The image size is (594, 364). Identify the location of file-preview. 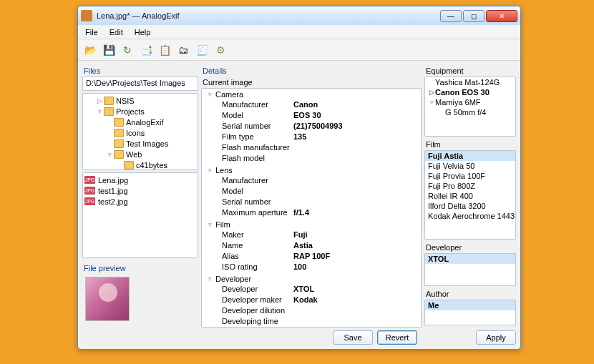
(140, 309).